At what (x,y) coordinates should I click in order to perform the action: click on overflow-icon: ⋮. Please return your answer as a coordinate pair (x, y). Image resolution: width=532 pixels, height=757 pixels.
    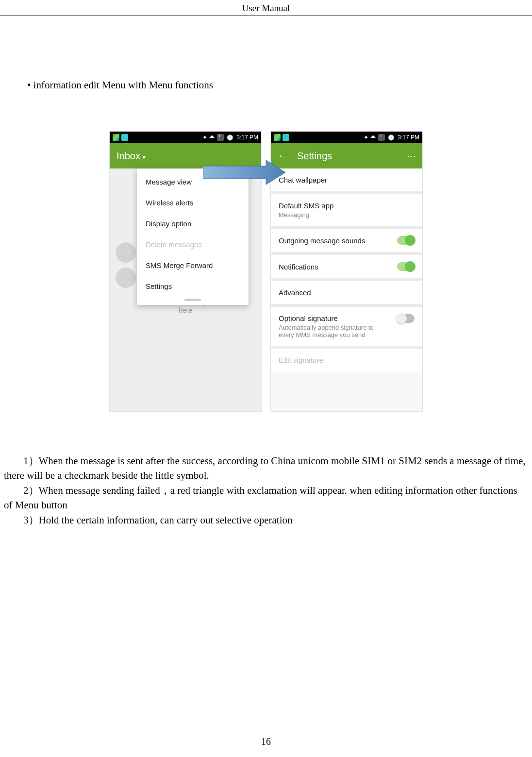
    Looking at the image, I should click on (412, 156).